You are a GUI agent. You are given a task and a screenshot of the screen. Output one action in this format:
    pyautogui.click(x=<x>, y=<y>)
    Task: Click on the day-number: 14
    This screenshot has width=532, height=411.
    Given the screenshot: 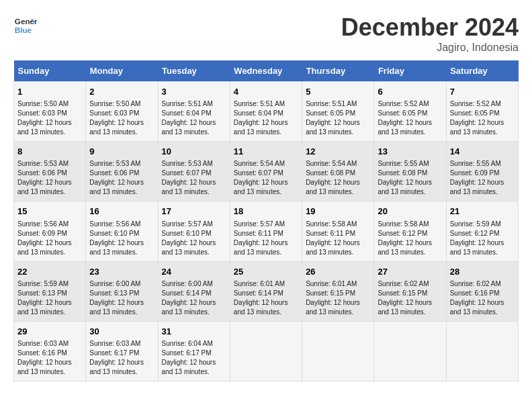 What is the action you would take?
    pyautogui.click(x=482, y=152)
    